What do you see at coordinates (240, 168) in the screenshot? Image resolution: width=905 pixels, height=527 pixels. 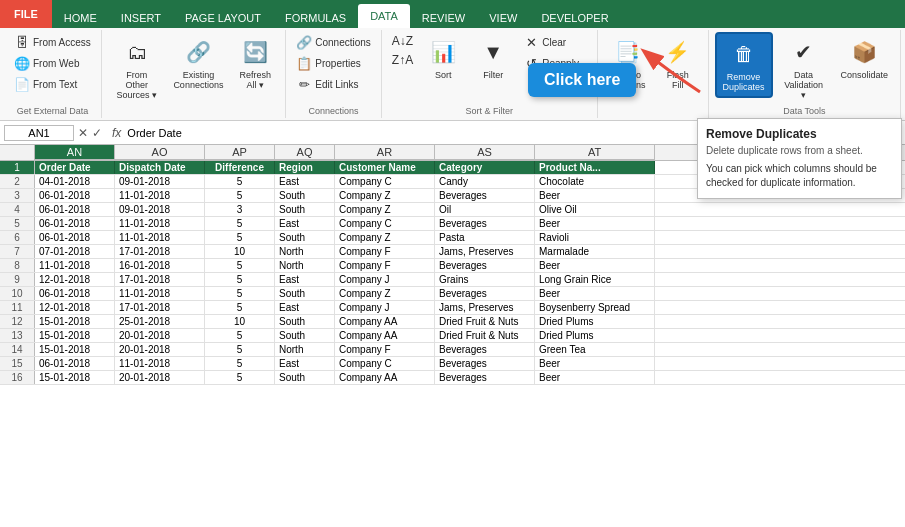 I see `table-cell: Difference` at bounding box center [240, 168].